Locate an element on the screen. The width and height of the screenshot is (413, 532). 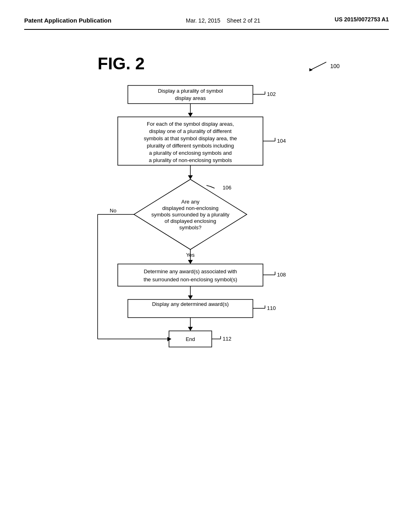
svg-text:plurality of different symbols: plurality of different symbols including is located at coordinates (190, 146).